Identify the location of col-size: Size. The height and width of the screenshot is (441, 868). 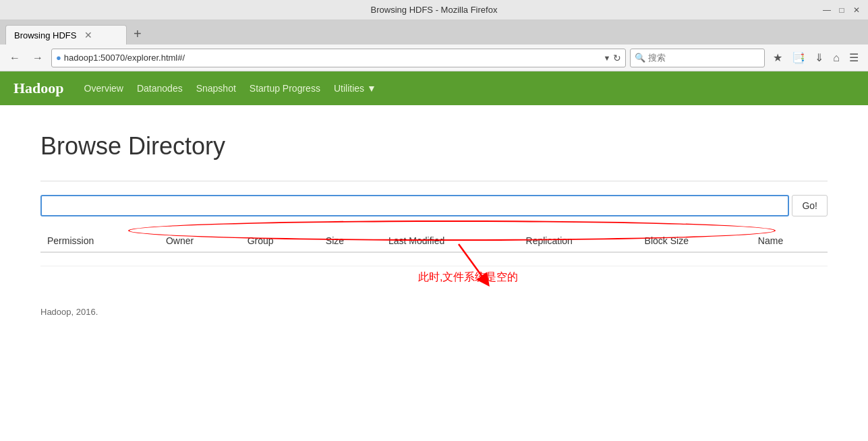
(351, 241).